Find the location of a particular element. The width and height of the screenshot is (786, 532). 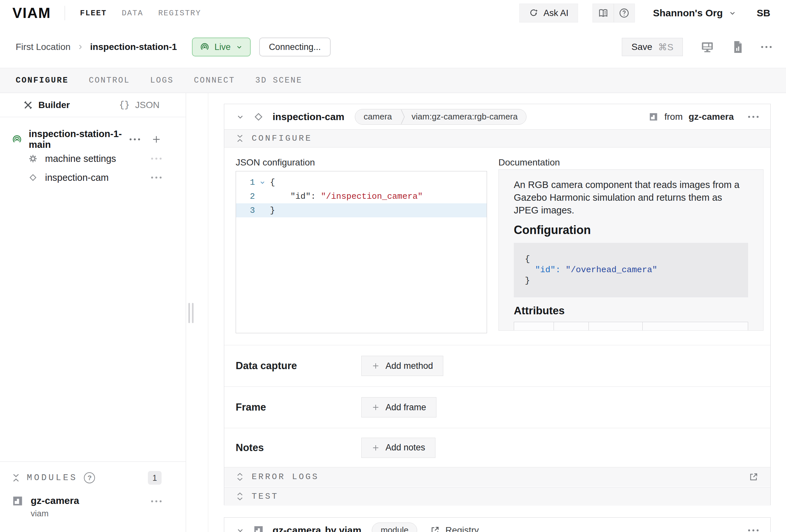

machine-settings-menu-ellipsis-icon is located at coordinates (156, 159).